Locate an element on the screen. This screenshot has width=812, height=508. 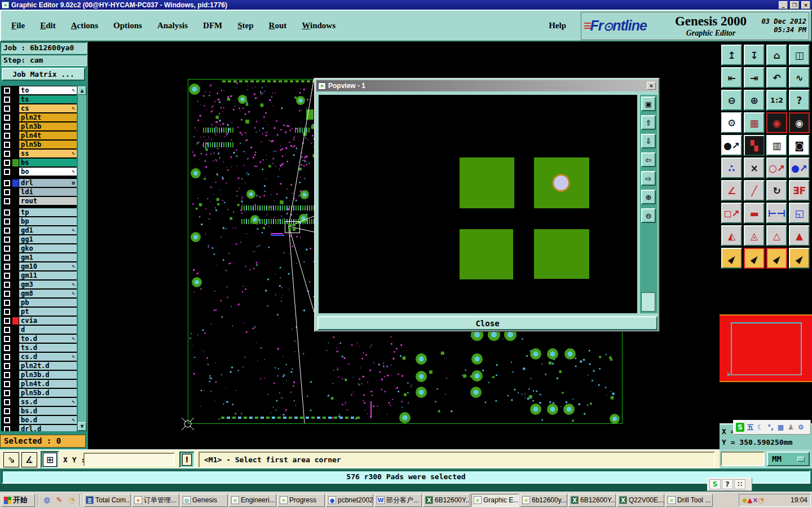
layer-row: pln2t.d is located at coordinates (39, 366).